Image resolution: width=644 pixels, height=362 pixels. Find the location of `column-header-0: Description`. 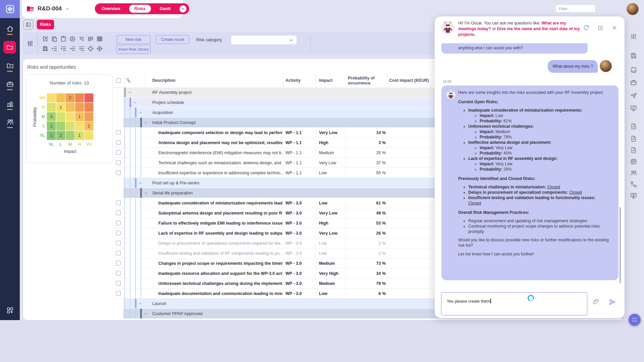

column-header-0: Description is located at coordinates (216, 80).